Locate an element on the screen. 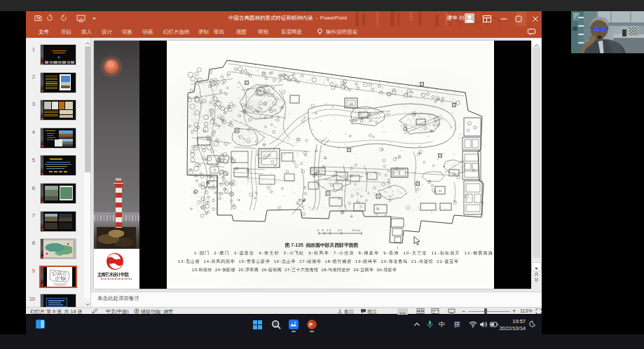  svg-text: 21 is located at coordinates (440, 191).